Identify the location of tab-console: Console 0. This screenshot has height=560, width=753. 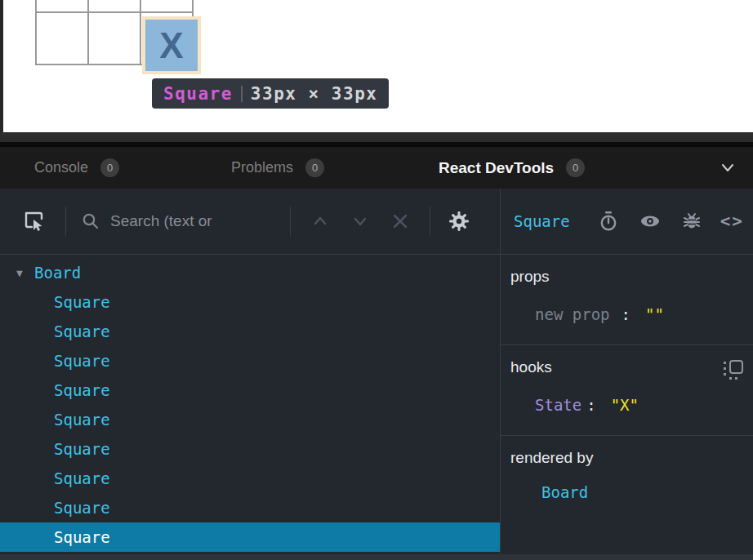
(77, 168).